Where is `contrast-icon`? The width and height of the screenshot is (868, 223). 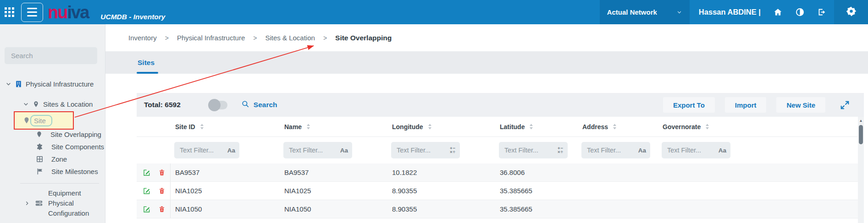 contrast-icon is located at coordinates (800, 12).